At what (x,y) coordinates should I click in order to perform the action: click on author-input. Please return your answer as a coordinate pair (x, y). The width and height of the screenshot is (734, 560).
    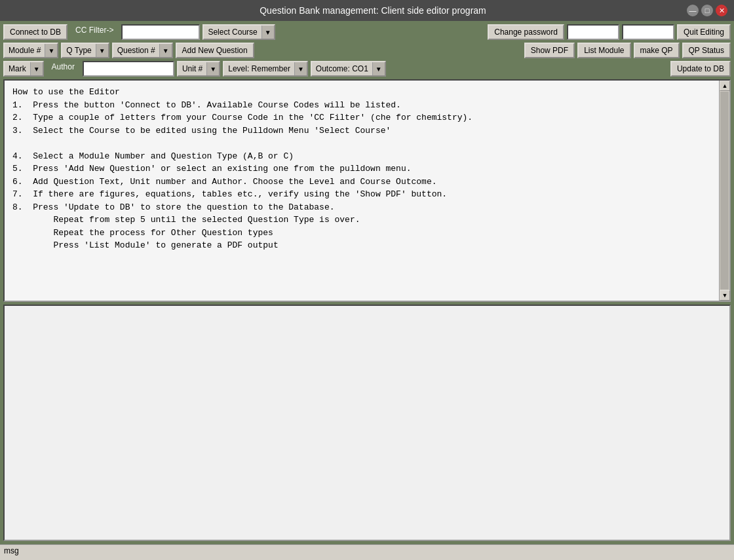
    Looking at the image, I should click on (128, 69).